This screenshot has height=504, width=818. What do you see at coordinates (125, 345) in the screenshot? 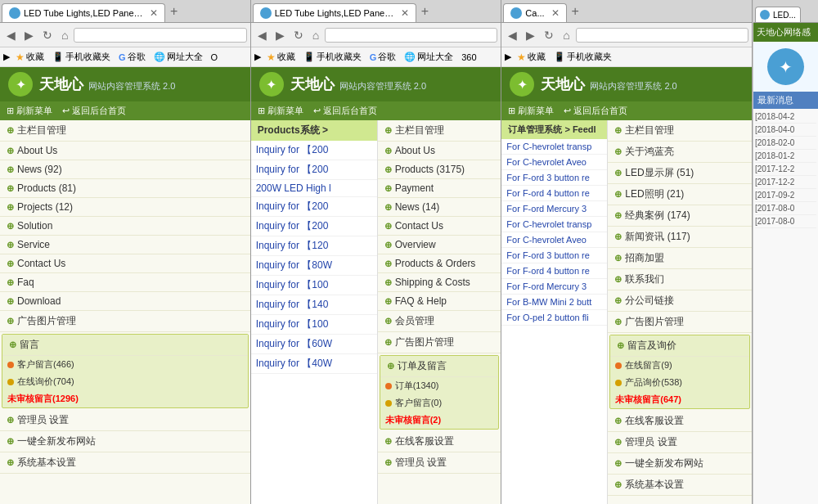
I see `sidebar-liuyan-win1: ⊕ 留言` at bounding box center [125, 345].